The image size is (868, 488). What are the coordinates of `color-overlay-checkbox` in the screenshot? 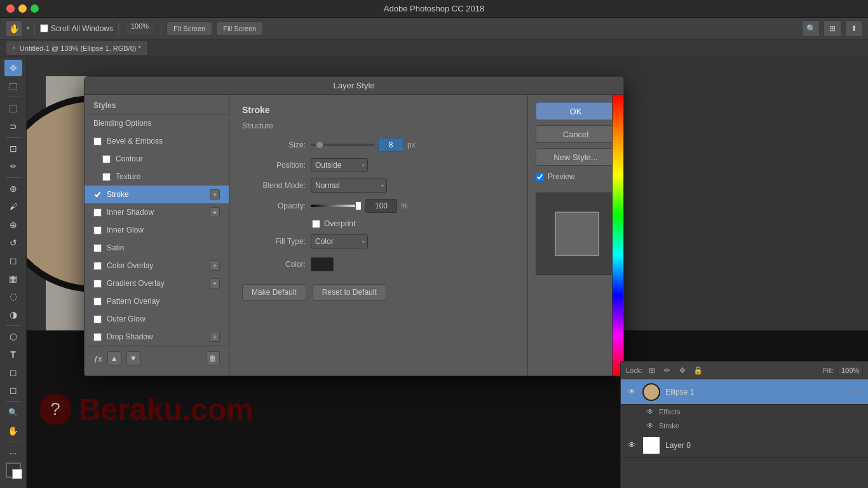 It's located at (98, 266).